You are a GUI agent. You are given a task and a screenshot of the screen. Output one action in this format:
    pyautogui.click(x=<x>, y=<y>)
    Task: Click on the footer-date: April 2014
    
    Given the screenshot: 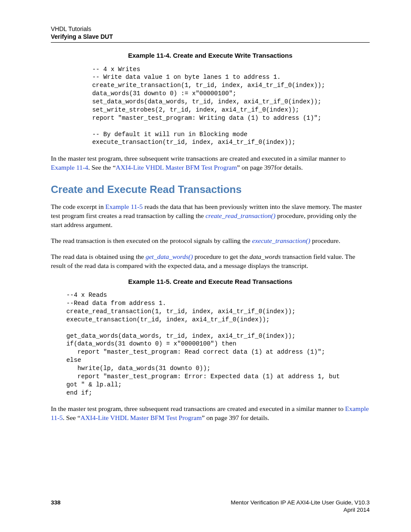 What is the action you would take?
    pyautogui.click(x=357, y=510)
    